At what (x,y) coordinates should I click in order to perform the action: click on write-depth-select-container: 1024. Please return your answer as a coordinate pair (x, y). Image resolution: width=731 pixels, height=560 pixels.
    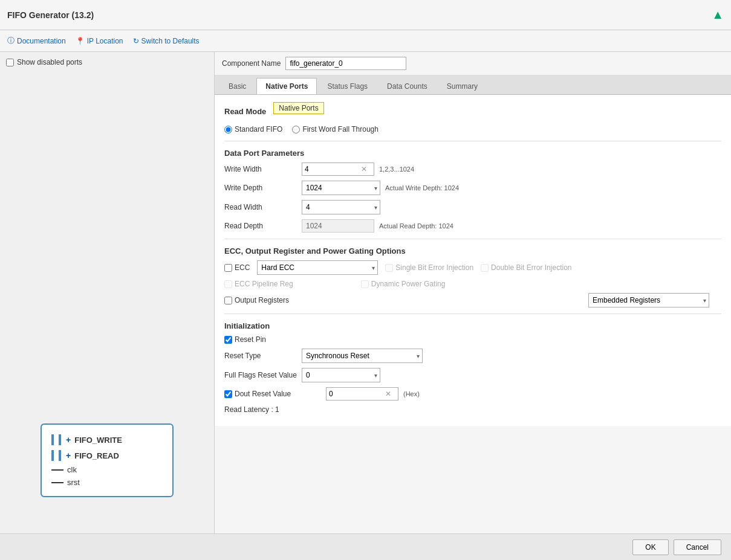
    Looking at the image, I should click on (341, 188).